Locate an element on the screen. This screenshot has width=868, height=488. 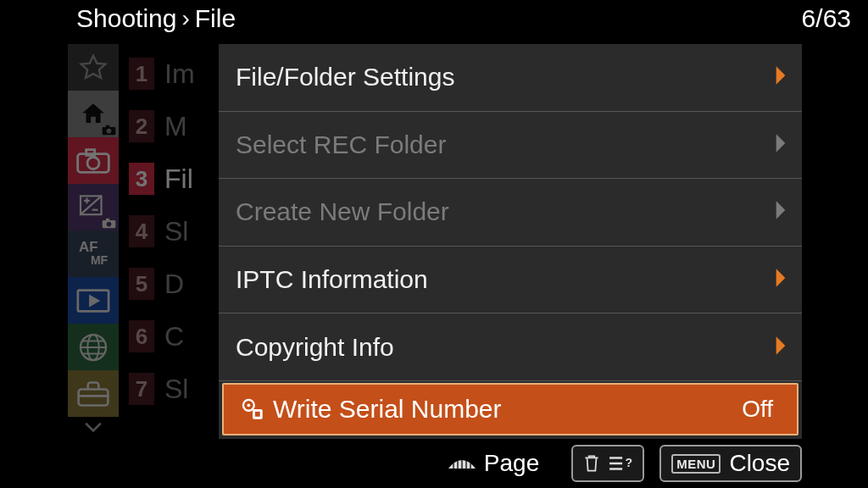
section-frag: Im is located at coordinates (180, 75).